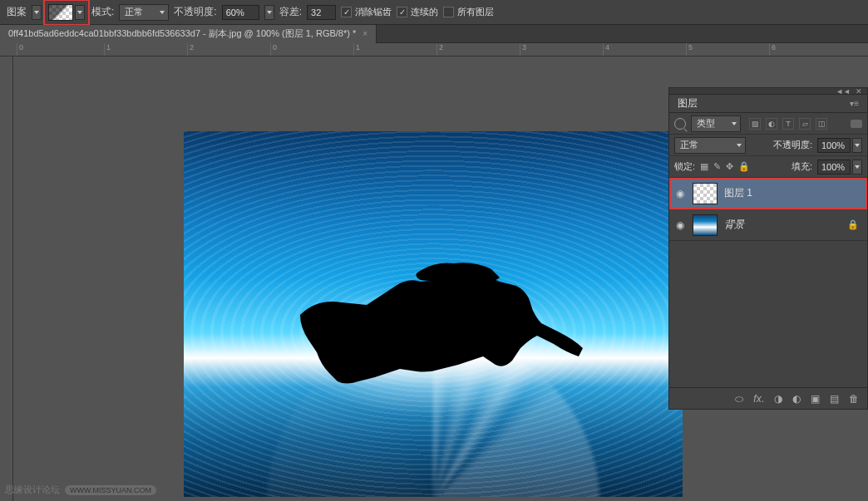  I want to click on pattern-label: 图案, so click(17, 12).